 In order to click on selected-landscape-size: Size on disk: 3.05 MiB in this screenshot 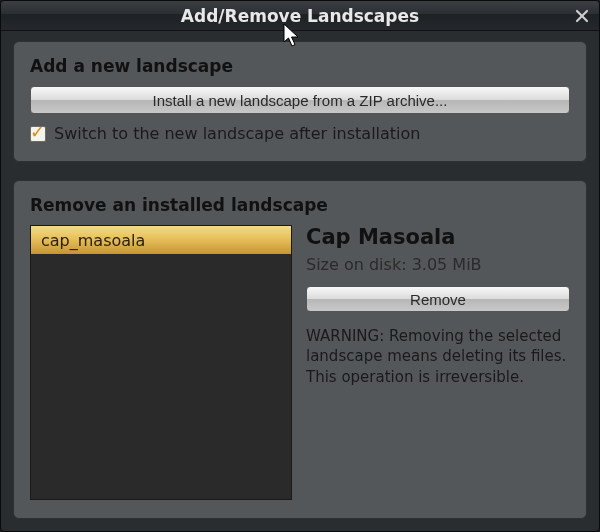, I will do `click(438, 264)`.